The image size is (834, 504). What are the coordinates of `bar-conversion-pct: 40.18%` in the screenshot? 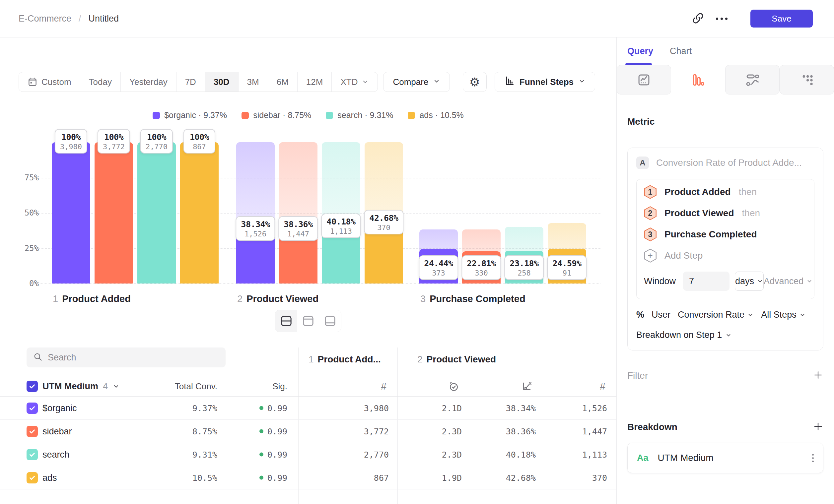 It's located at (341, 222).